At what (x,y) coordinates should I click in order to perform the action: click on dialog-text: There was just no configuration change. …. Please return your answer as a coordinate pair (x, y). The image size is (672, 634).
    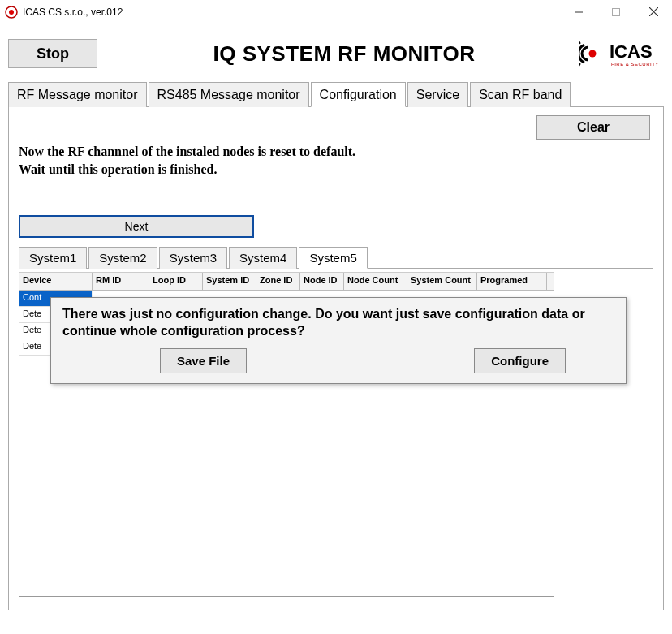
    Looking at the image, I should click on (338, 323).